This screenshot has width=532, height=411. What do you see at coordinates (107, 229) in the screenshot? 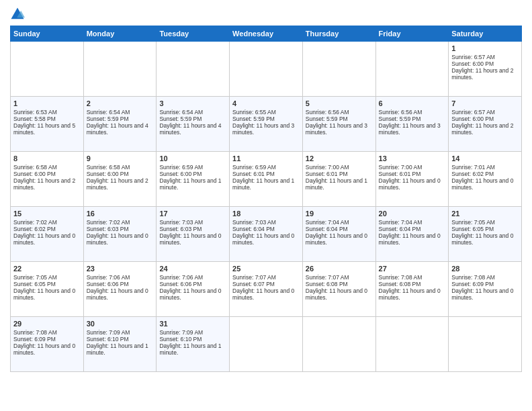
I see `sunset-text: Sunset: 6:03 PM` at bounding box center [107, 229].